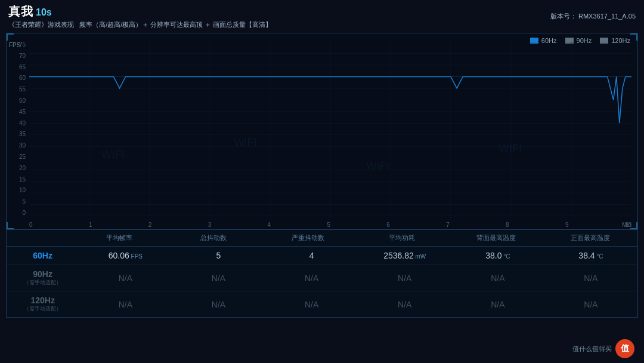  Describe the element at coordinates (496, 238) in the screenshot. I see `col-header-back-temp: 背面最高温度` at that location.